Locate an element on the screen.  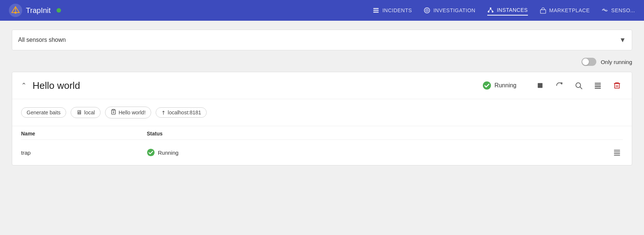
external-link-icon: ↗ is located at coordinates (163, 113).